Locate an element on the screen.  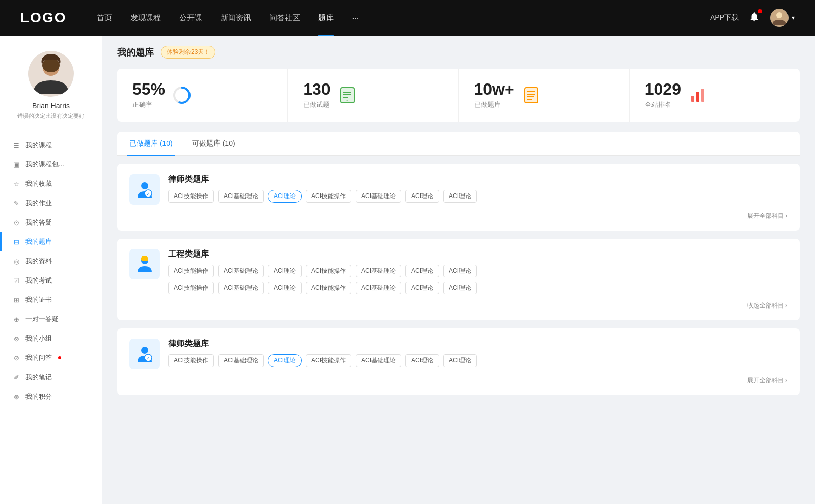
expand-link: 收起全部科目 › is located at coordinates (767, 305).